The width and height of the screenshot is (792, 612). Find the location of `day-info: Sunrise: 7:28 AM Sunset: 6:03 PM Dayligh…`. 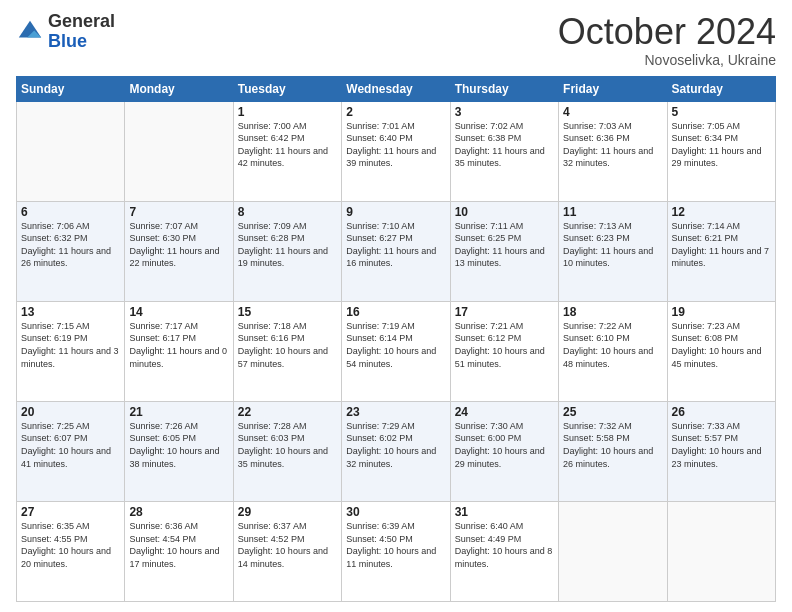

day-info: Sunrise: 7:28 AM Sunset: 6:03 PM Dayligh… is located at coordinates (288, 445).